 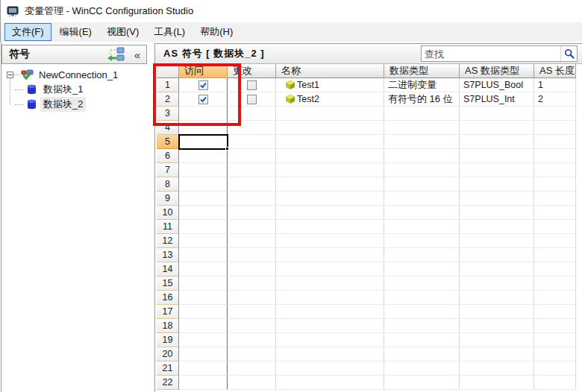 What do you see at coordinates (168, 157) in the screenshot?
I see `row-header-6: 6` at bounding box center [168, 157].